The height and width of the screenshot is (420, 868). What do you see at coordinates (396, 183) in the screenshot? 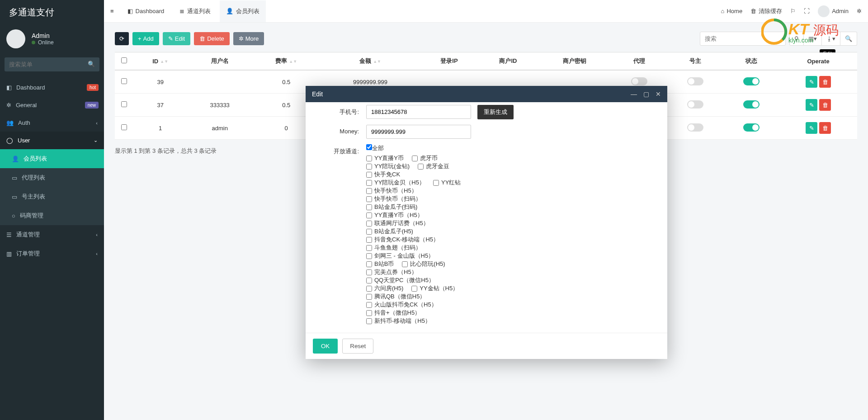
I see `channel-checkbox: YY陪玩金贝（H5）` at bounding box center [396, 183].